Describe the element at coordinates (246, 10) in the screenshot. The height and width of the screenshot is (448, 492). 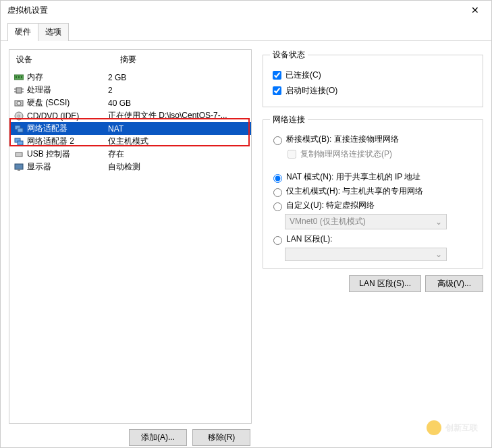
I see `title-bar: 虚拟机设置 ✕` at that location.